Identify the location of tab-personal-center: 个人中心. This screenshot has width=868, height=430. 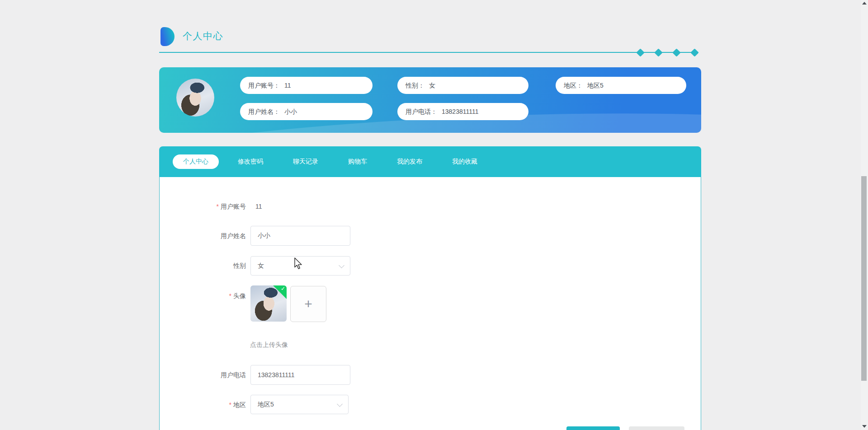
(196, 162).